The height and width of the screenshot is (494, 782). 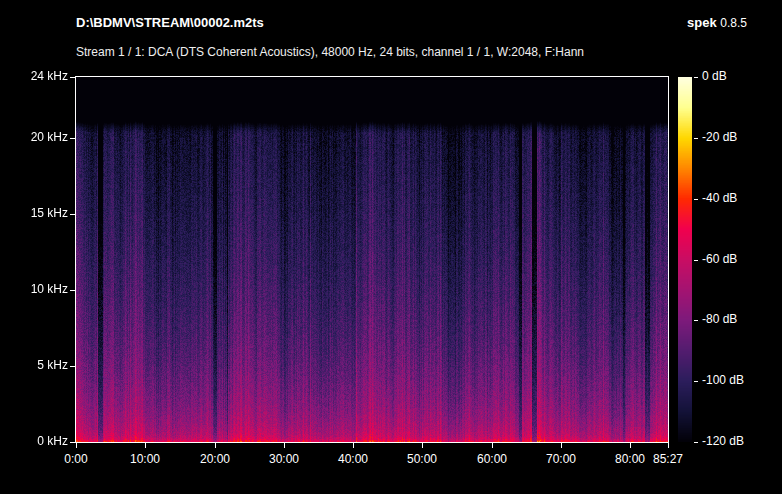 What do you see at coordinates (38, 214) in the screenshot?
I see `y-axis-label: 15 kHz` at bounding box center [38, 214].